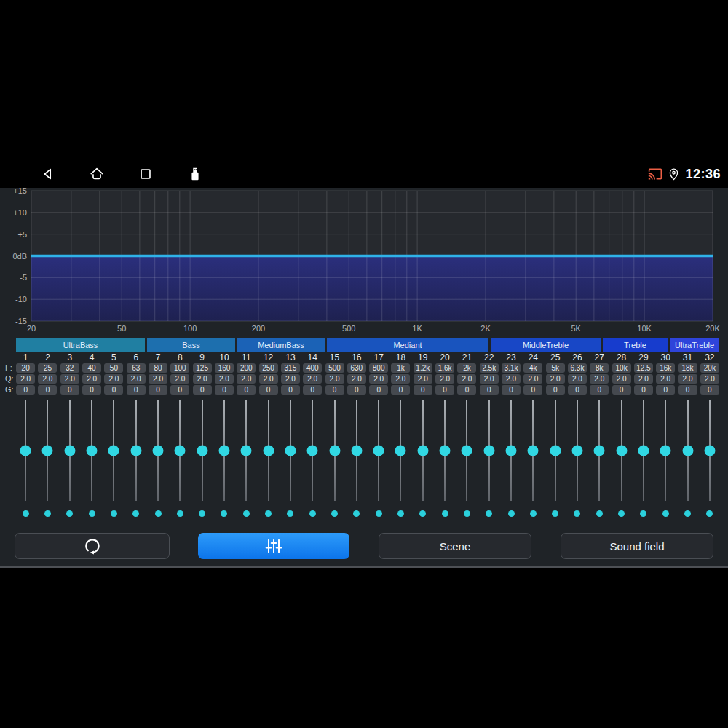 The width and height of the screenshot is (728, 728). I want to click on scene-button: Scene, so click(455, 546).